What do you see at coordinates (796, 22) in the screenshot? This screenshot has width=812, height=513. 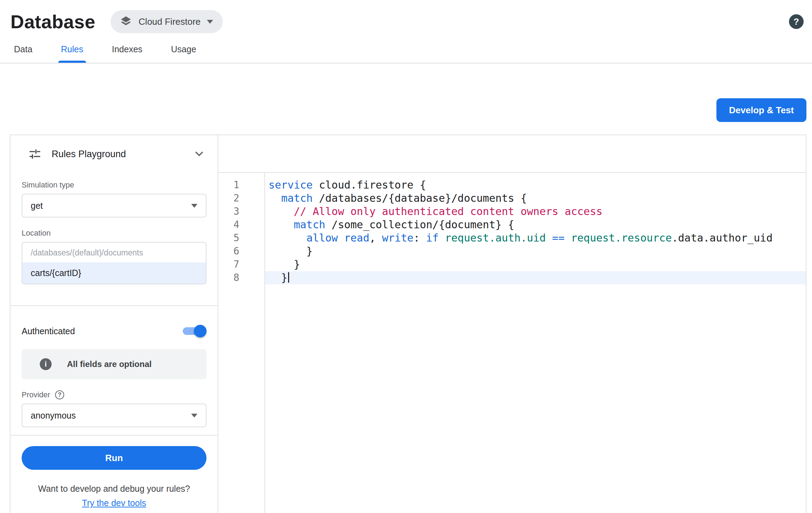 I see `help-button: ?` at bounding box center [796, 22].